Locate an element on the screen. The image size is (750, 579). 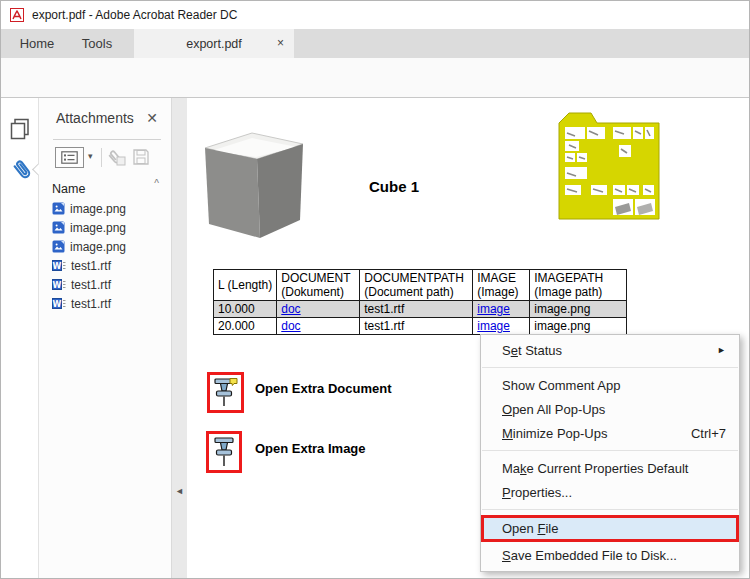
menu-item-show-comment-app: Show Comment App is located at coordinates (610, 385).